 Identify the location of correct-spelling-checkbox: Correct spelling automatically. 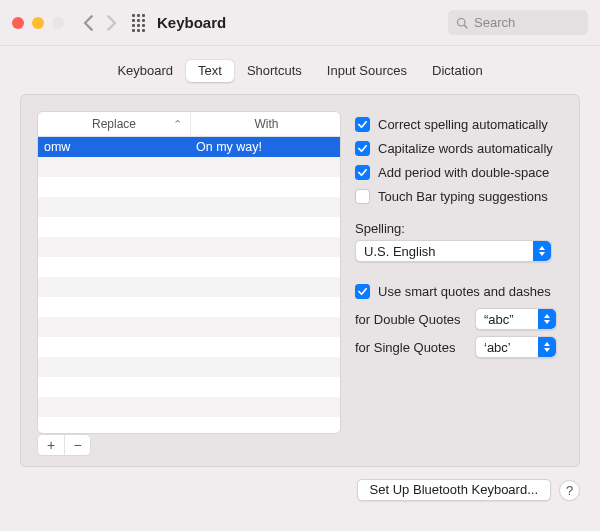
(459, 124).